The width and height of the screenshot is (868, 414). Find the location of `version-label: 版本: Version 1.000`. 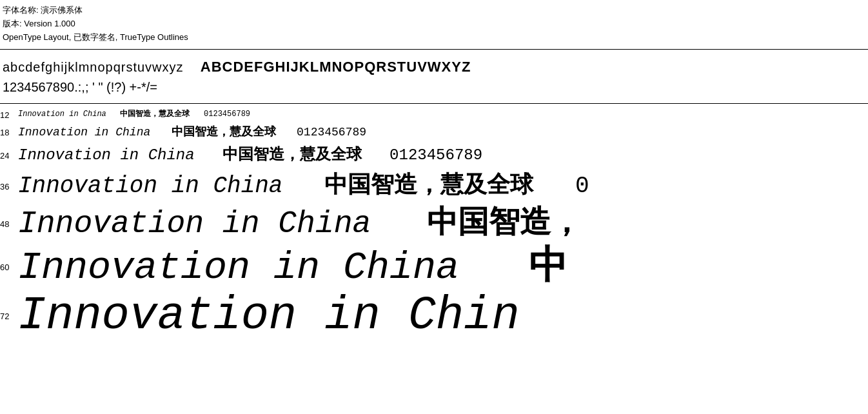

version-label: 版本: Version 1.000 is located at coordinates (434, 25).